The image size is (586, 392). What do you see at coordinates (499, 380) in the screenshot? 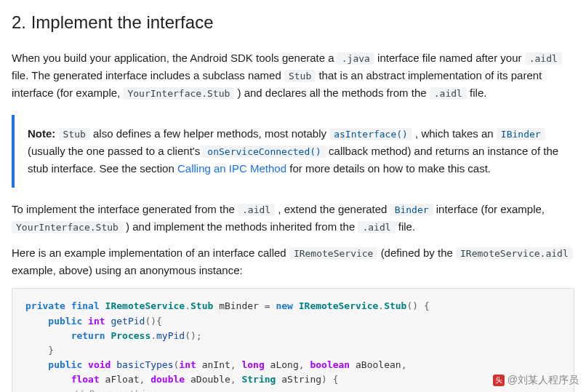
I see `watermark-logo: 头条` at bounding box center [499, 380].